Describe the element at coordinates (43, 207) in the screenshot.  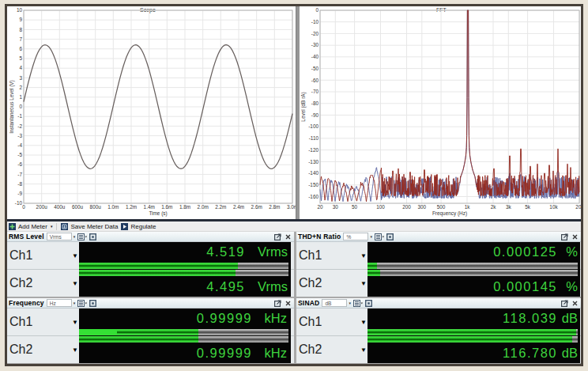
I see `svg-text: 200u` at that location.